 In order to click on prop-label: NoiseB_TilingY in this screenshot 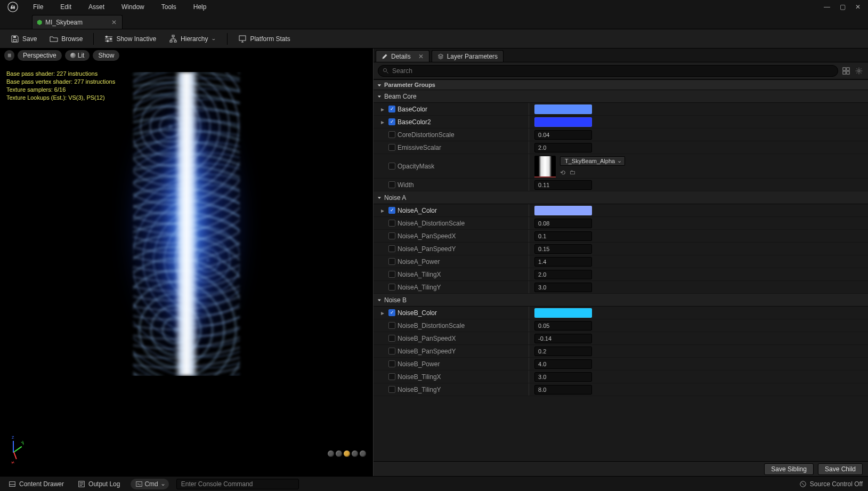, I will do `click(419, 390)`.